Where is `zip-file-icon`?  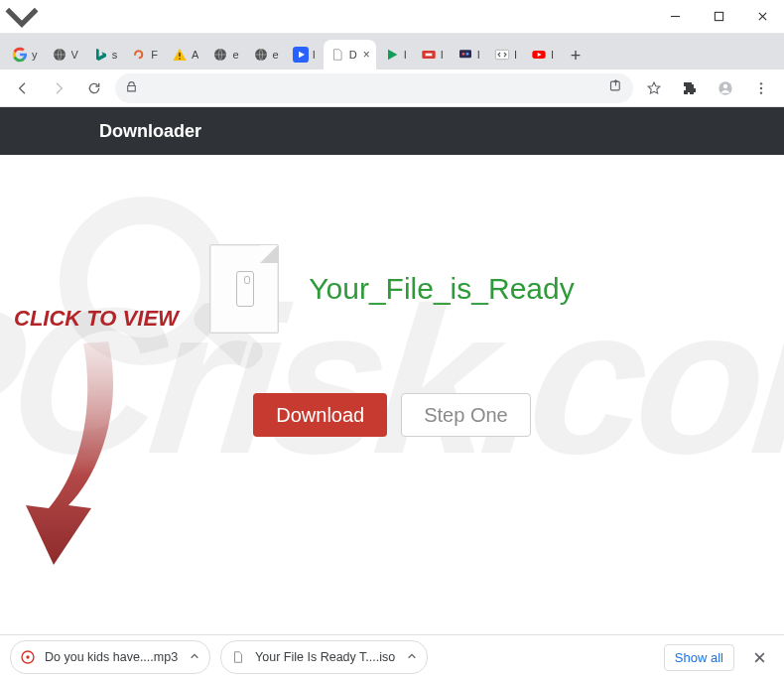
zip-file-icon is located at coordinates (244, 289).